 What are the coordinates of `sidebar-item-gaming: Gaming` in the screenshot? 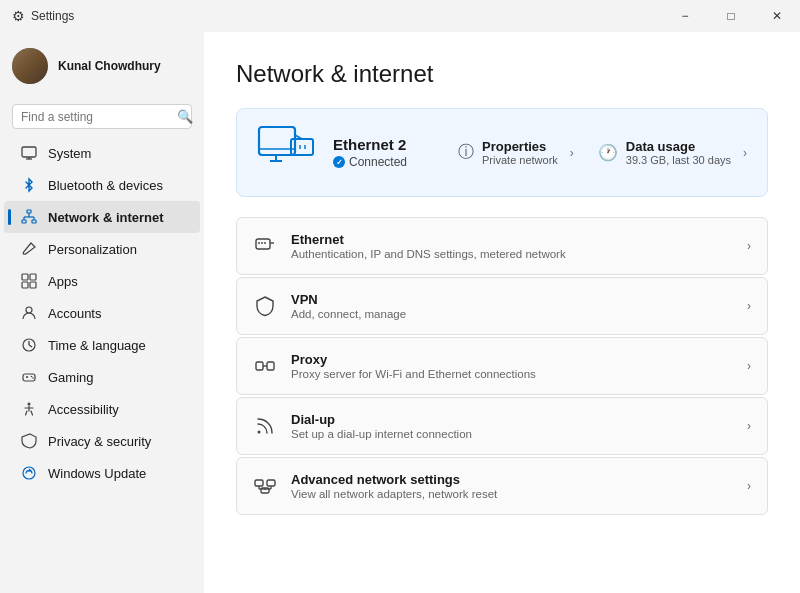 It's located at (102, 377).